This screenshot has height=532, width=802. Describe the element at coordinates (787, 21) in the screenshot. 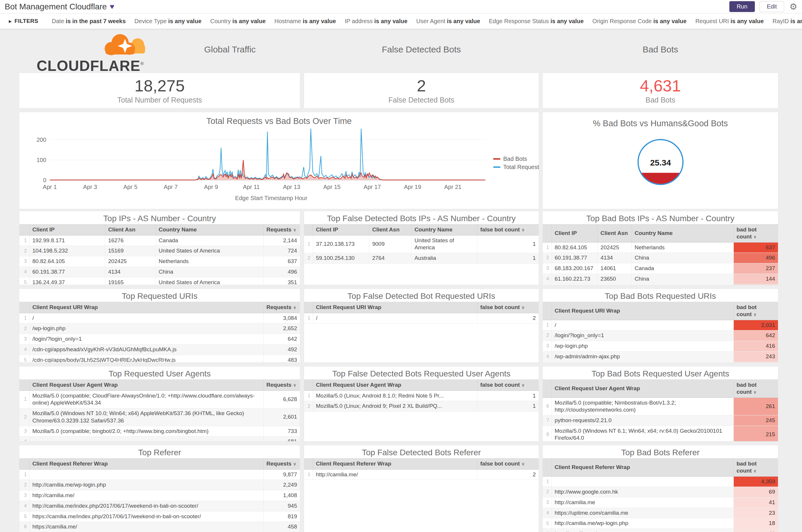

I see `filter-item: RayID is any value` at that location.